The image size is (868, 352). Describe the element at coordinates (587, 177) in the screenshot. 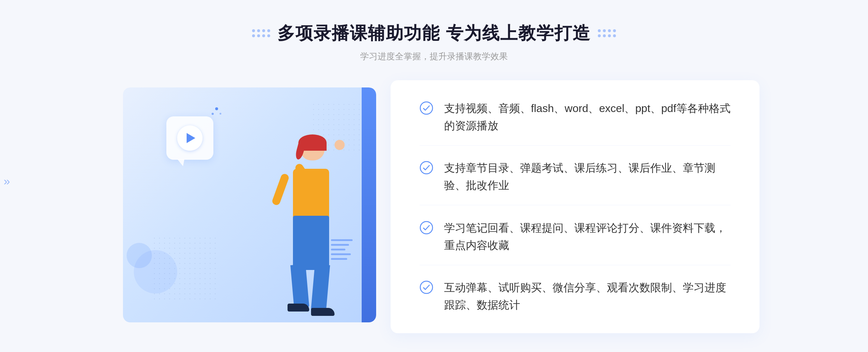

I see `feature-text-2: 支持章节目录、弹题考试、课后练习、课后作业、章节测验、批改作业` at that location.